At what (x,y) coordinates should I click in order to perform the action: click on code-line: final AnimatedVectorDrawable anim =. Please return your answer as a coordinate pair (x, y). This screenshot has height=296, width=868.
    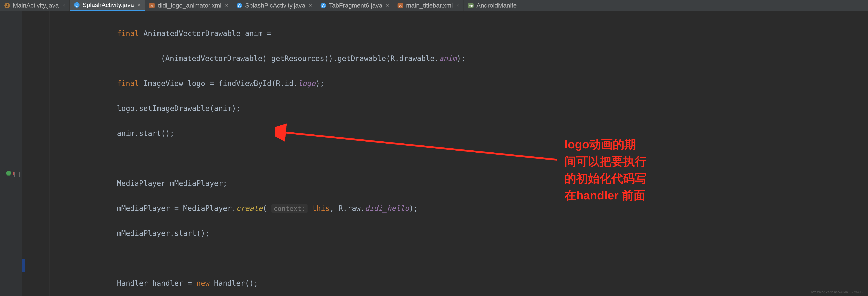
    Looking at the image, I should click on (445, 34).